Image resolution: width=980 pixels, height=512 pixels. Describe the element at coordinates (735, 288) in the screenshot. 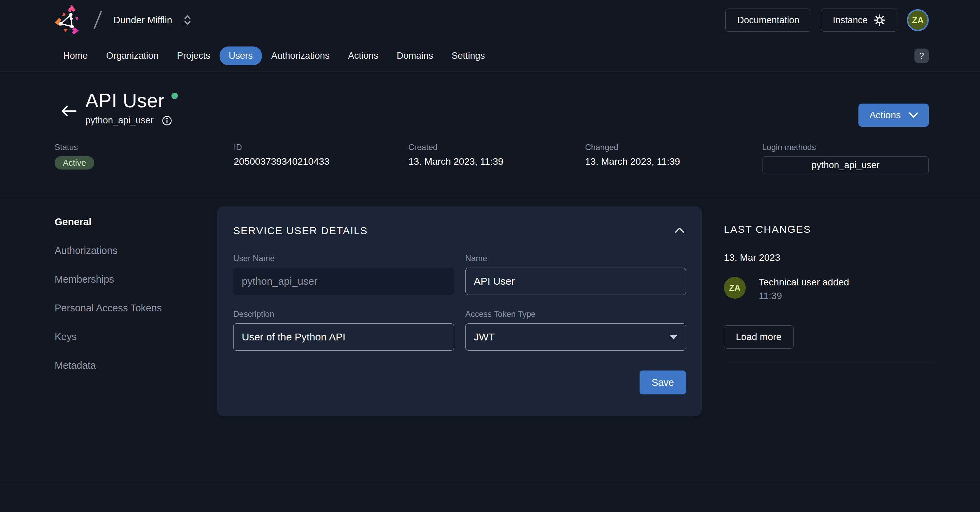

I see `event-avatar: ZA` at that location.